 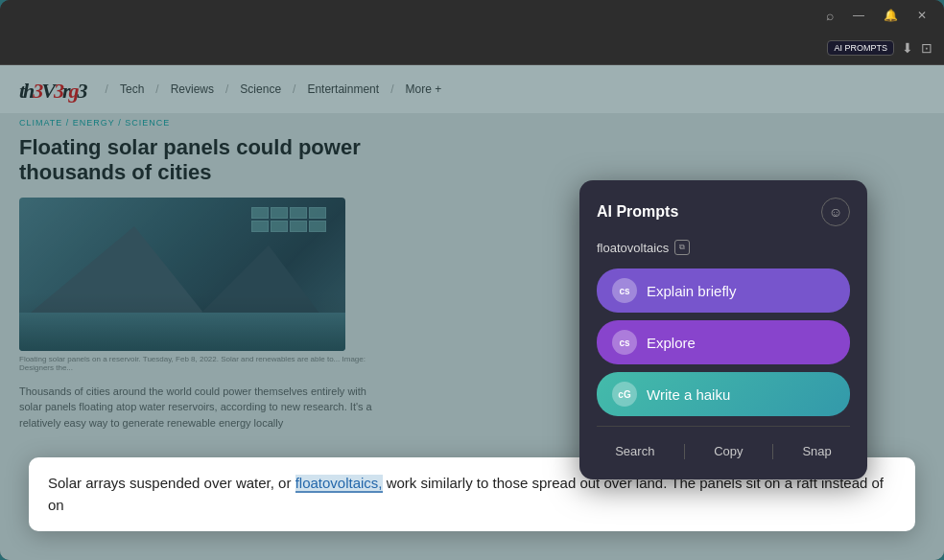 I want to click on copy-action-button: Copy, so click(x=728, y=451).